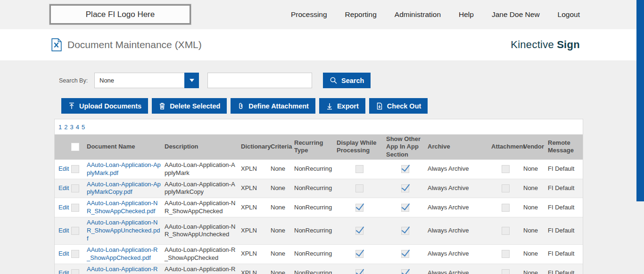  Describe the element at coordinates (122, 270) in the screenshot. I see `document-name-link: AAuto-Loan-Application-R_ShowAppUnchecke…` at that location.